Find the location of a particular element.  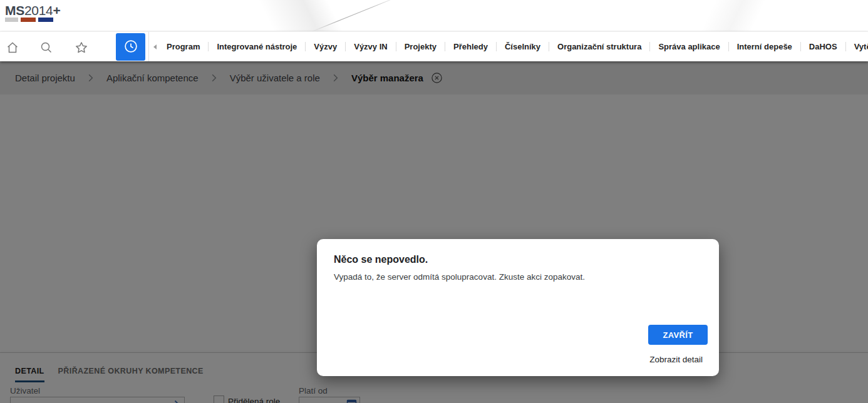

logo-plus: + is located at coordinates (56, 10).